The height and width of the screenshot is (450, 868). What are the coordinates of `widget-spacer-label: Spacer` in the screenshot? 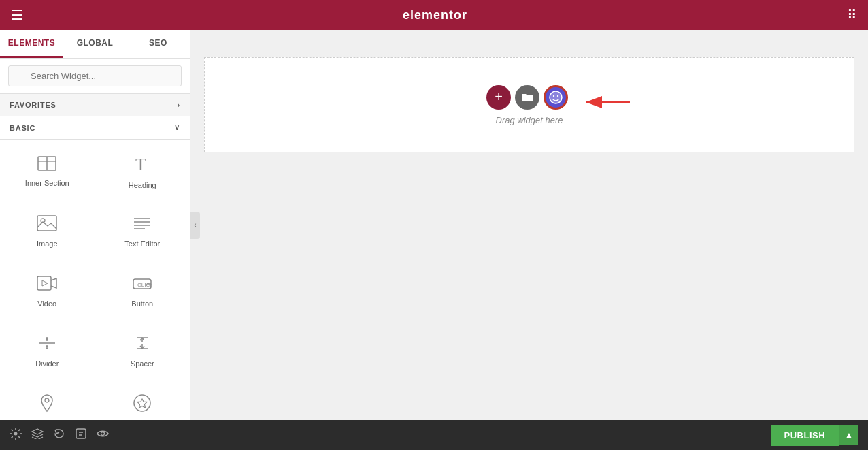 It's located at (143, 364).